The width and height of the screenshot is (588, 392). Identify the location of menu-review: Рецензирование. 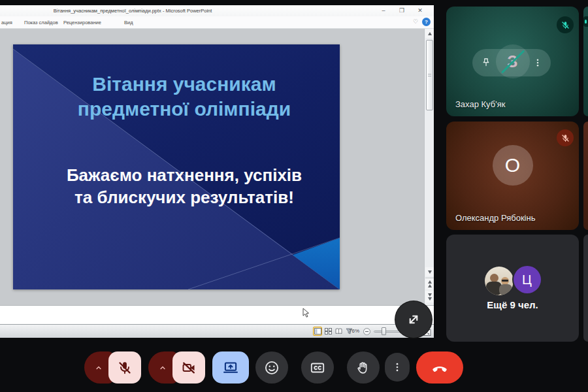
(82, 22).